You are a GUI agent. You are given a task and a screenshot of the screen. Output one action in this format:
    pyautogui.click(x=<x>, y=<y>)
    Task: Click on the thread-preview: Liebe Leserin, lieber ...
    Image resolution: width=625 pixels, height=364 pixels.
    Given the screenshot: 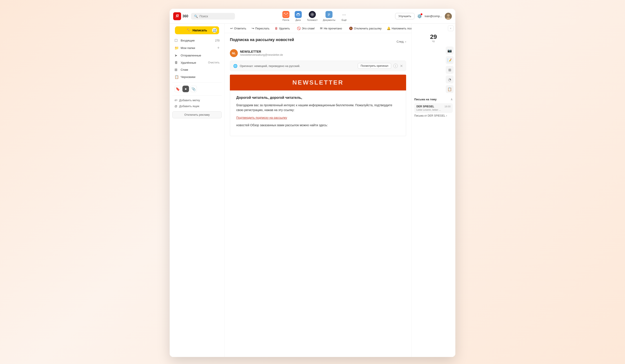 What is the action you would take?
    pyautogui.click(x=434, y=110)
    